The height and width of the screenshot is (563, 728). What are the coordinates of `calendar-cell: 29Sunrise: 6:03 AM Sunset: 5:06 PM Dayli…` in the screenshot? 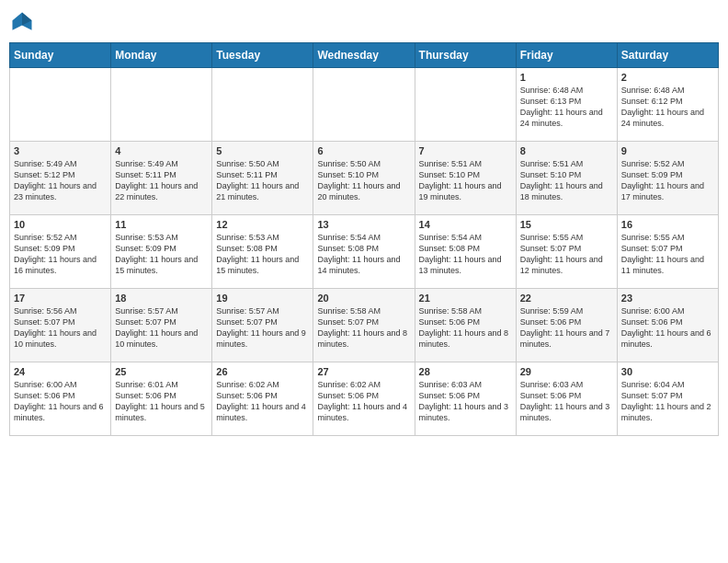 It's located at (566, 399).